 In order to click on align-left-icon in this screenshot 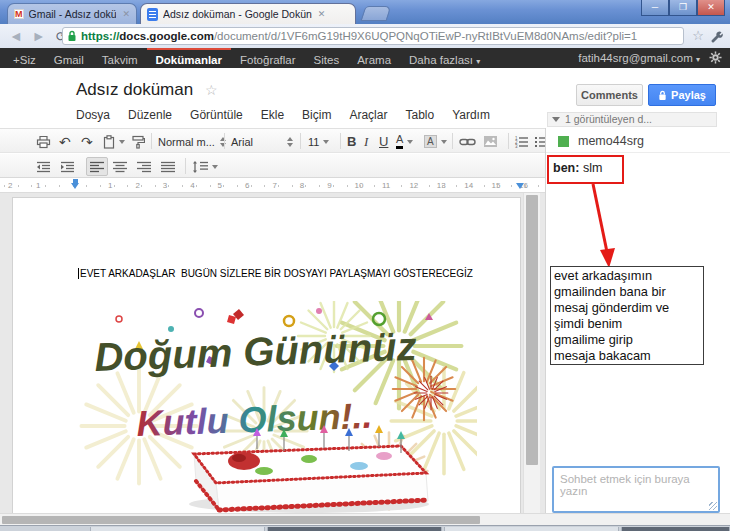, I will do `click(97, 166)`.